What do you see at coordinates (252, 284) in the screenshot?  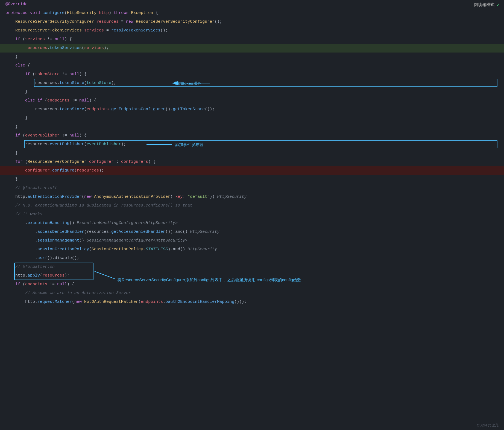 I see `code-line: if (endpoints != null) {` at bounding box center [252, 284].